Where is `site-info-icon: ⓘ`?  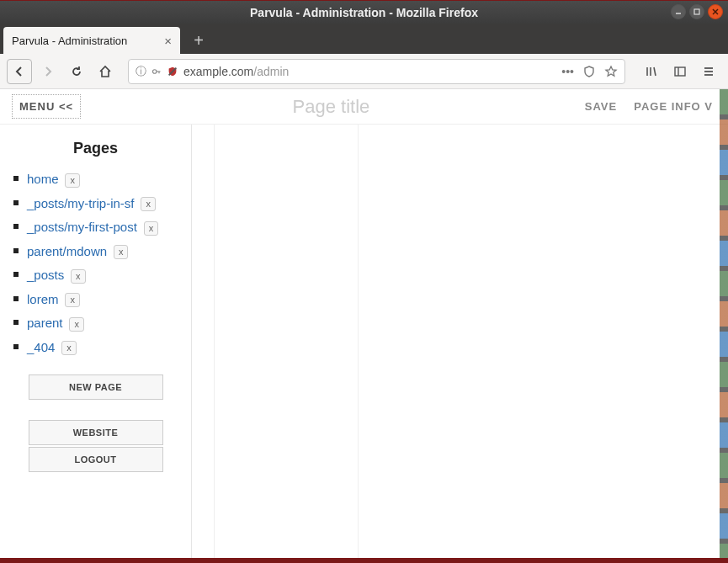
site-info-icon: ⓘ is located at coordinates (141, 72).